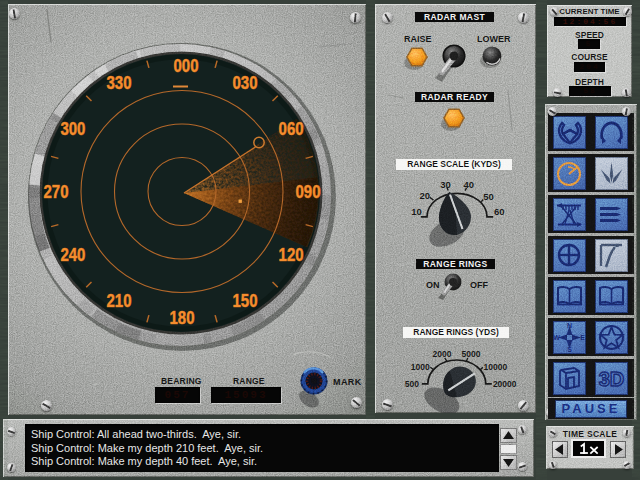  What do you see at coordinates (292, 129) in the screenshot?
I see `svg-text: 060` at bounding box center [292, 129].